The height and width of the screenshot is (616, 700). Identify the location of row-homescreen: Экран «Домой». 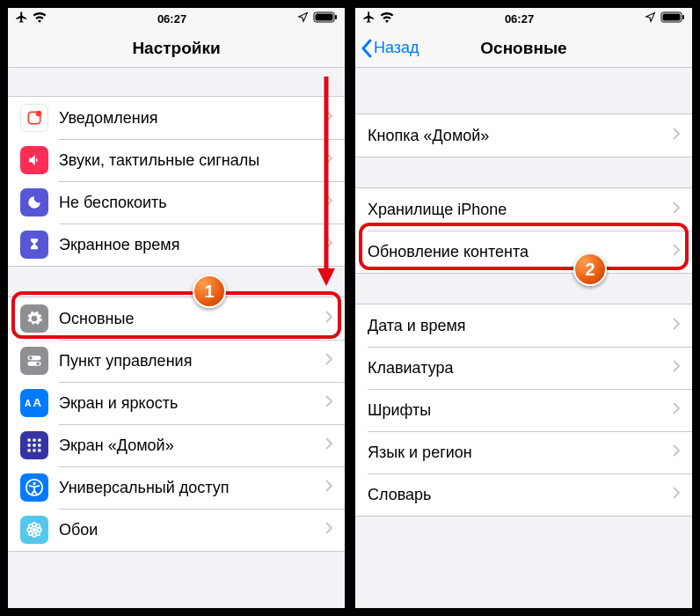
(176, 445).